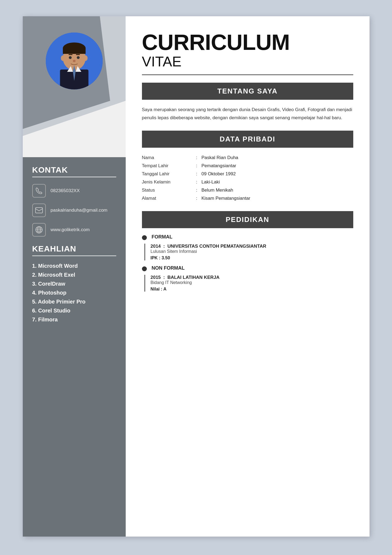  Describe the element at coordinates (74, 170) in the screenshot. I see `kontak-title: KONTAK` at that location.